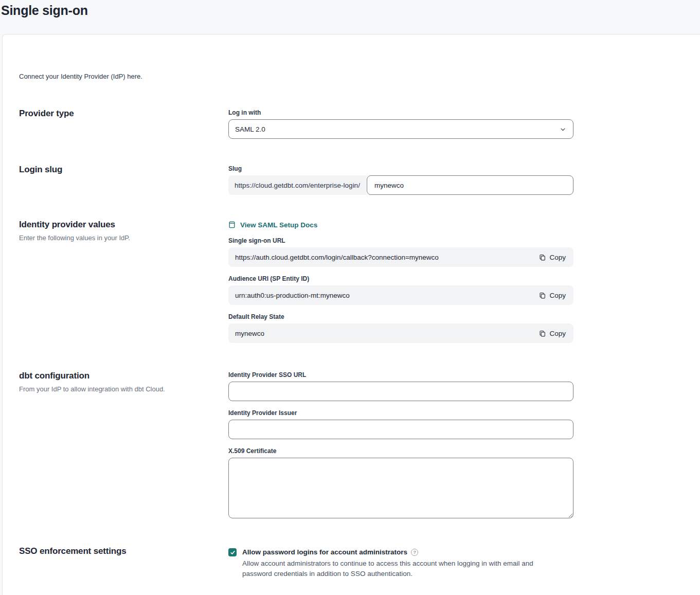 The image size is (700, 595). Describe the element at coordinates (401, 279) in the screenshot. I see `audience-uri-label: Audience URI (SP Entity ID)` at that location.